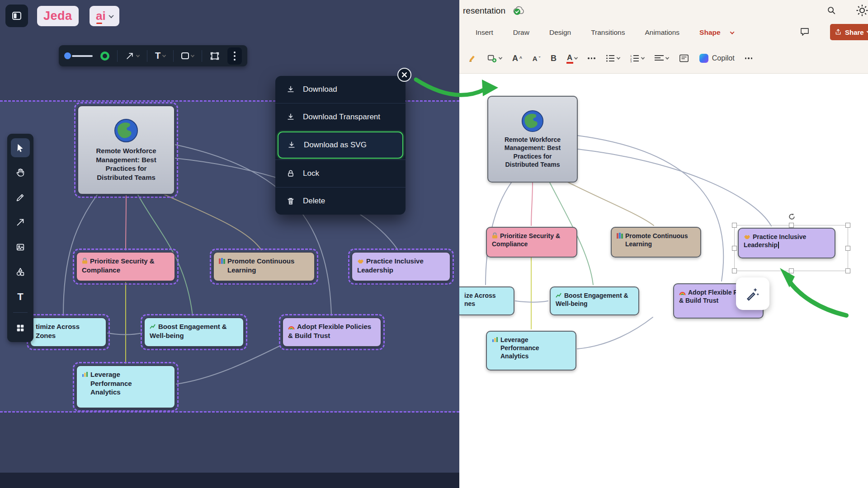 The image size is (868, 488). I want to click on node-label: ize Across nes, so click(482, 300).